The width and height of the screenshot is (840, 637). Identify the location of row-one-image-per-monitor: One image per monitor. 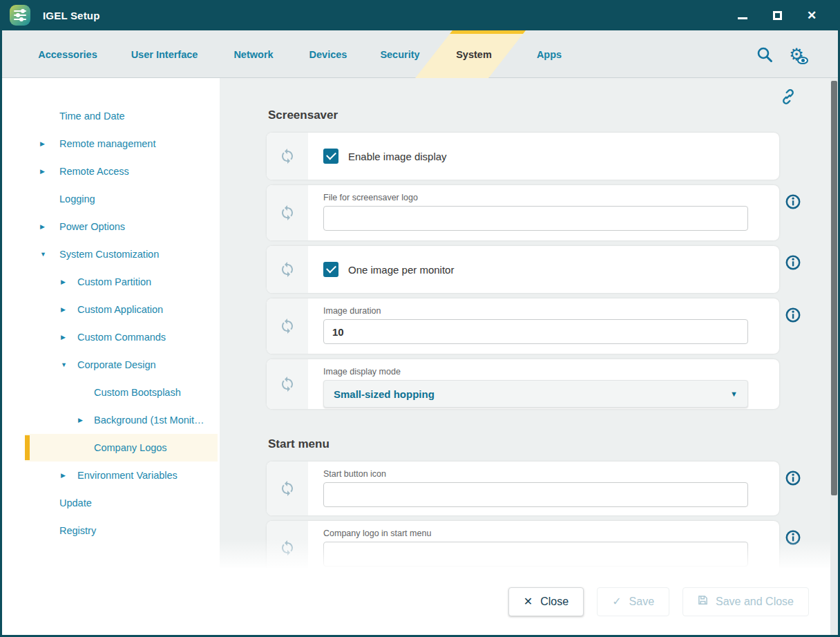
(523, 269).